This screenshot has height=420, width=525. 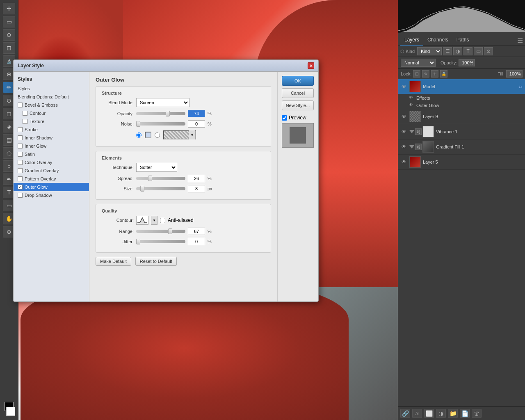 What do you see at coordinates (465, 413) in the screenshot?
I see `new-layer-button: 📄` at bounding box center [465, 413].